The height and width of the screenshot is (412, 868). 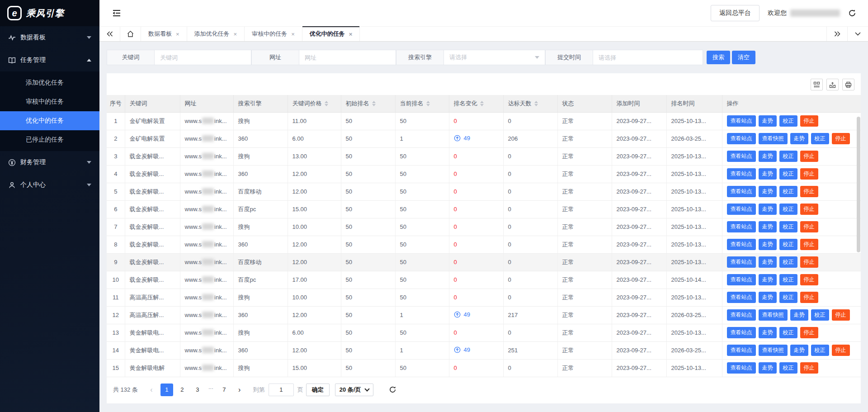 I want to click on next-page-icon: ›, so click(x=240, y=390).